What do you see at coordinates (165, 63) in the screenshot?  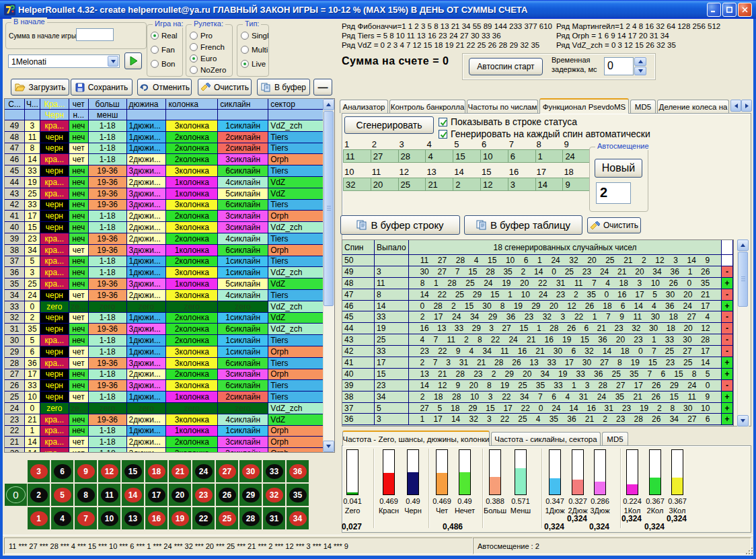 I see `radio-option-bon: Bon` at bounding box center [165, 63].